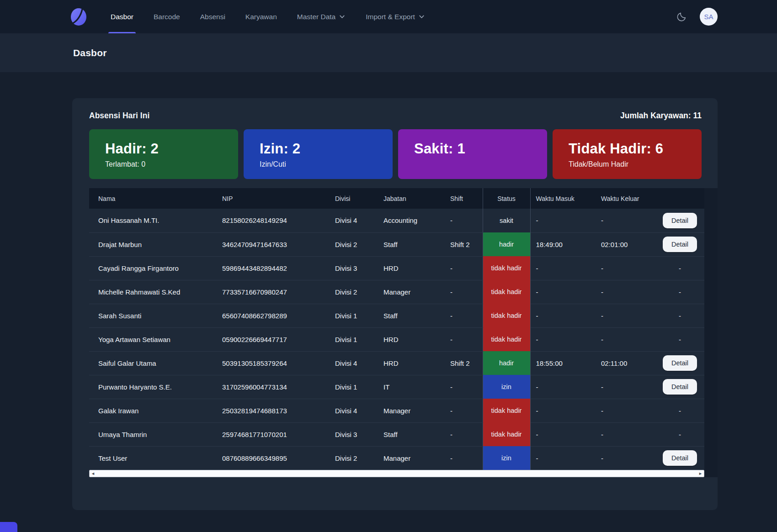  Describe the element at coordinates (563, 363) in the screenshot. I see `cell-waktu-masuk: 18:55:00` at that location.